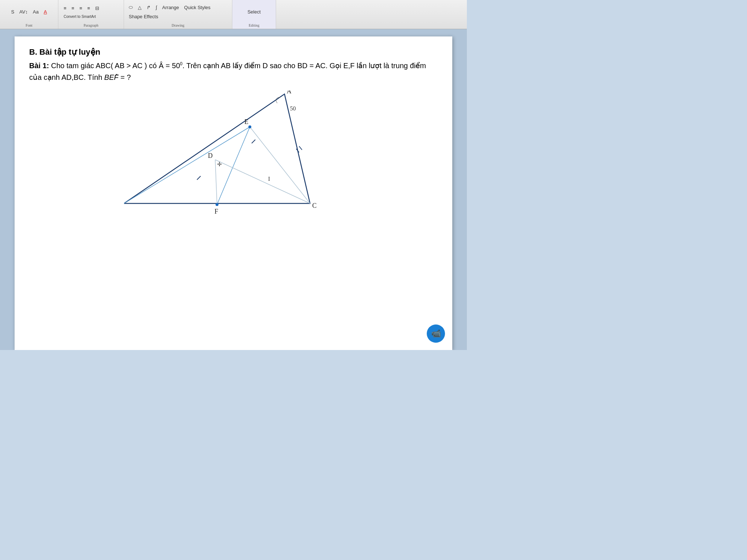 The height and width of the screenshot is (560, 747). I want to click on align-left: ≡, so click(65, 8).